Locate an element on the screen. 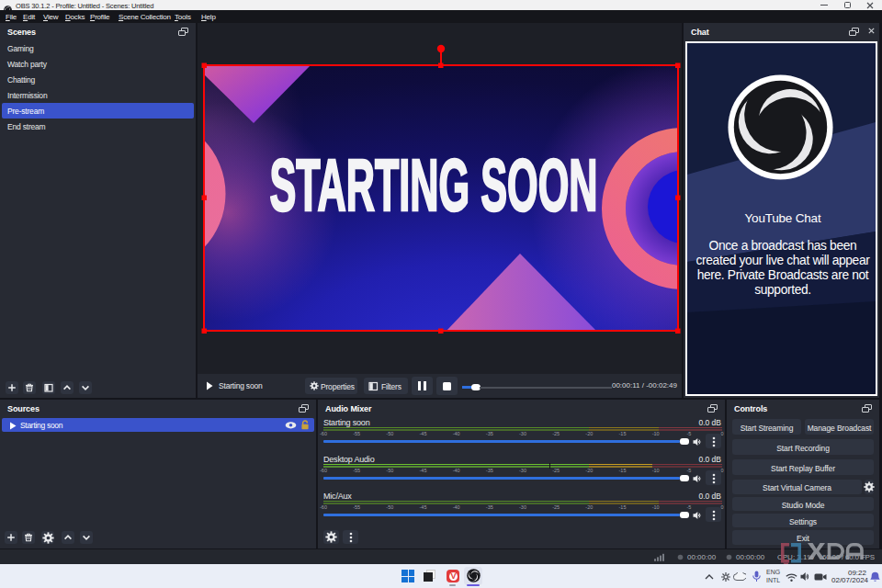  svg-text: YouTube Chat is located at coordinates (783, 219).